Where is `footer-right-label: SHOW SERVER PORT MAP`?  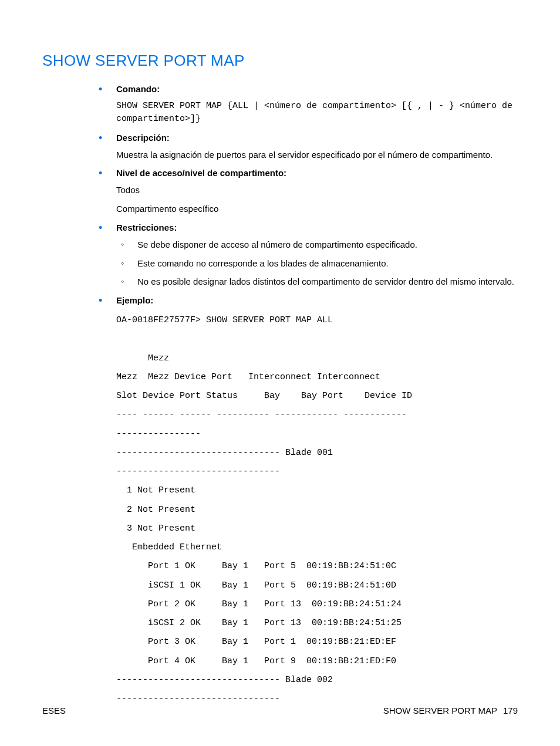 footer-right-label: SHOW SERVER PORT MAP is located at coordinates (440, 710).